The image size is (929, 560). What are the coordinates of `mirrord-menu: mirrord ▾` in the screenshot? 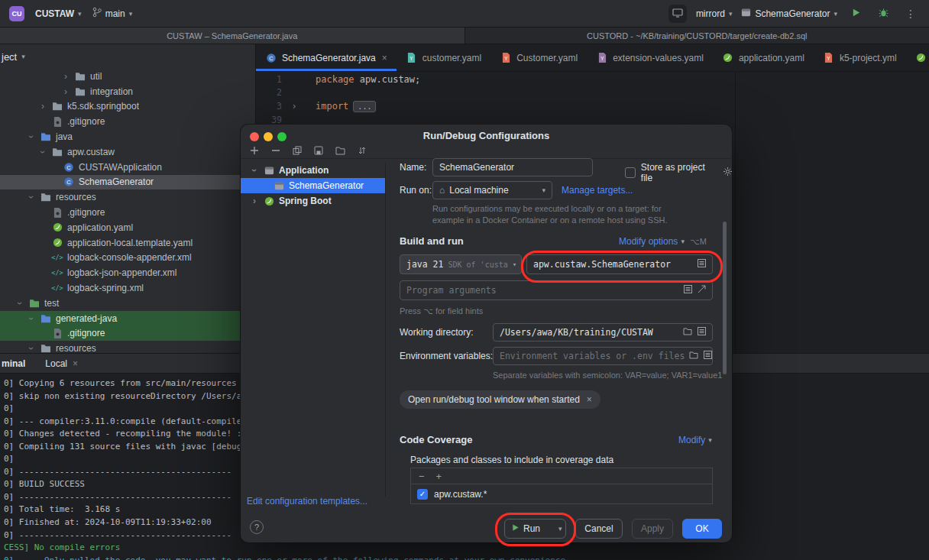 It's located at (714, 14).